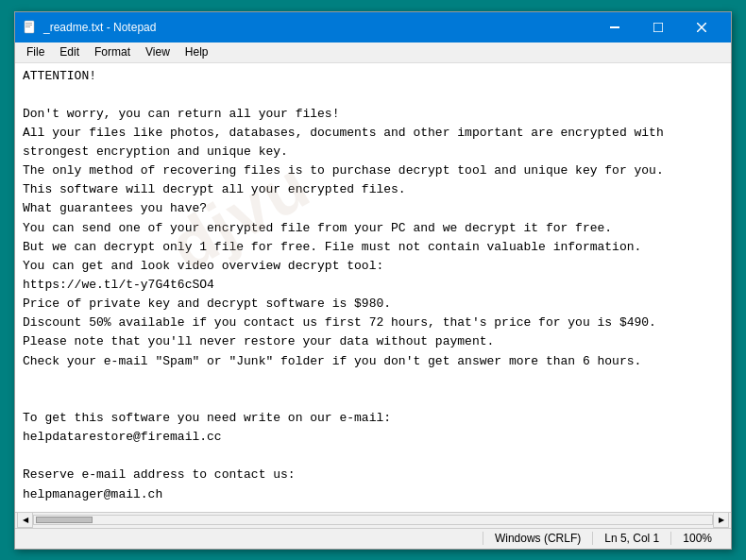  I want to click on title-bar: _readme.txt - Notepad, so click(373, 27).